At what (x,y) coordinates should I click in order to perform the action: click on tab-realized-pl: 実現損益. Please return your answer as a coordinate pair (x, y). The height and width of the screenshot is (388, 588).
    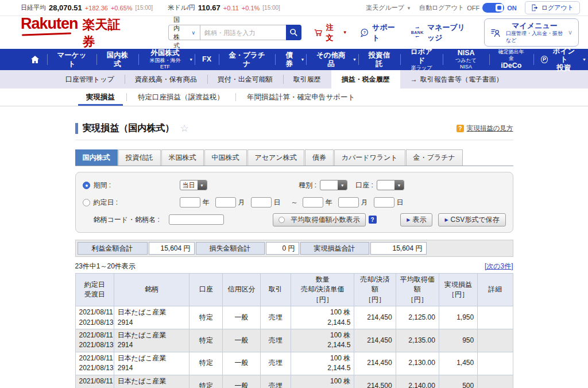
    Looking at the image, I should click on (100, 97).